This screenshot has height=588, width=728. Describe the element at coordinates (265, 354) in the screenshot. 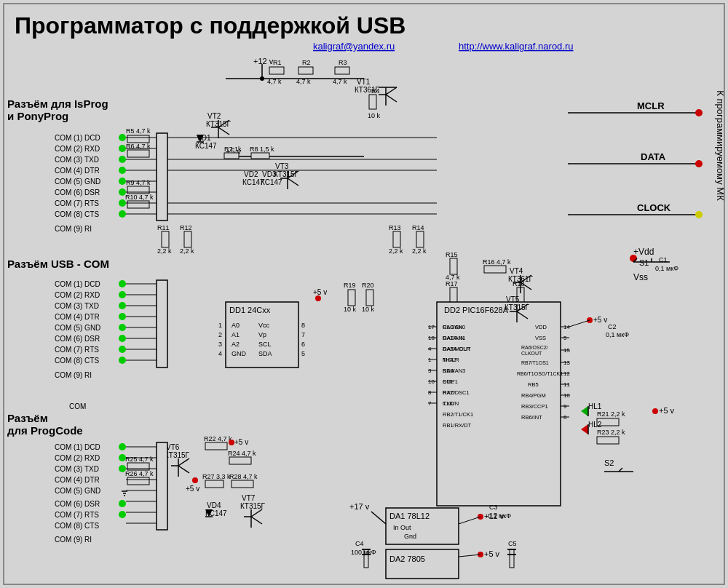

I see `svg-text: SDA` at that location.